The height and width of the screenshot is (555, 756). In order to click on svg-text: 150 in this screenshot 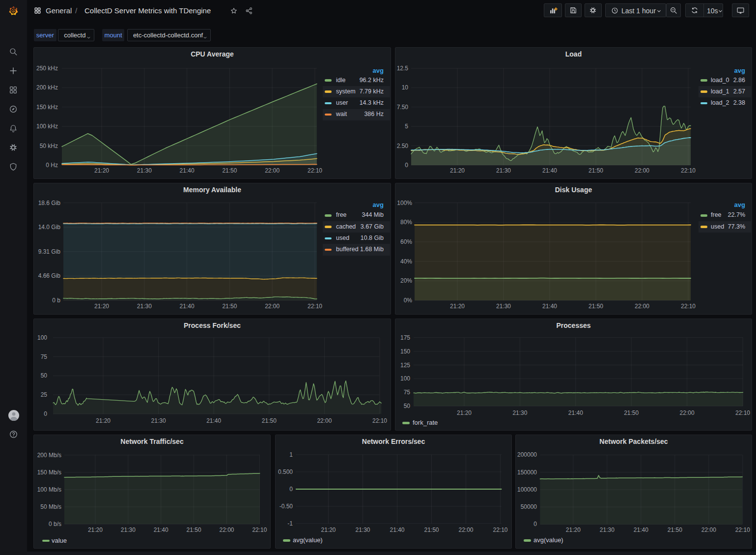, I will do `click(405, 351)`.